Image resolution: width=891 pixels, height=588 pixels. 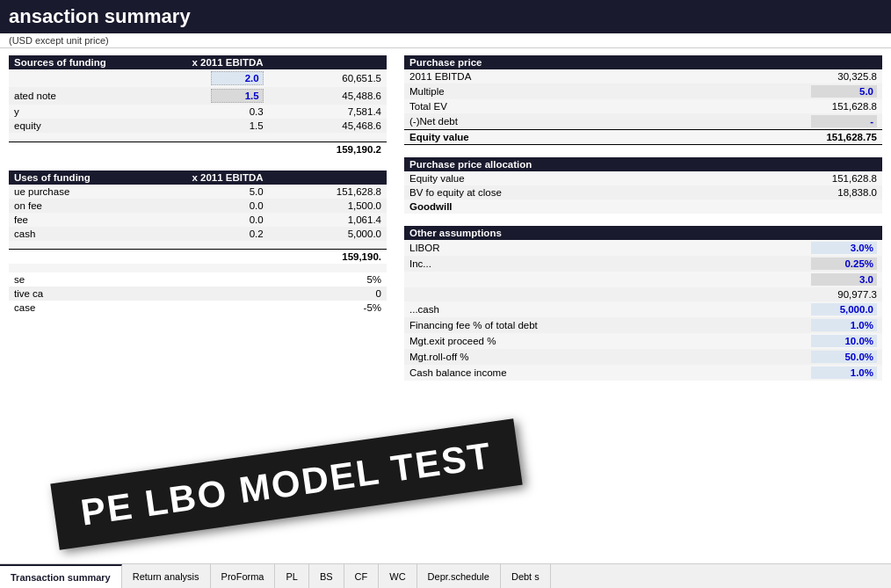 I want to click on table-row: Total EV 151,628.8, so click(x=643, y=106).